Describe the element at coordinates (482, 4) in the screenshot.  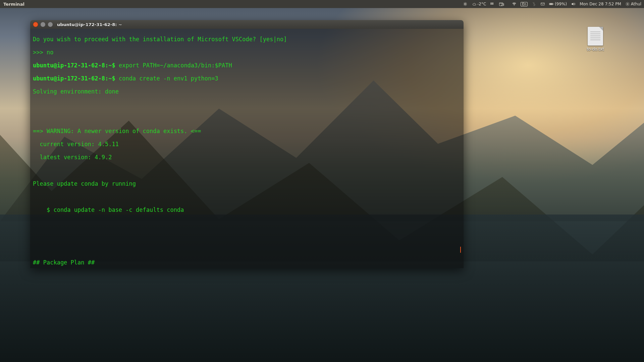
I see `weather-temp: -2°C` at that location.